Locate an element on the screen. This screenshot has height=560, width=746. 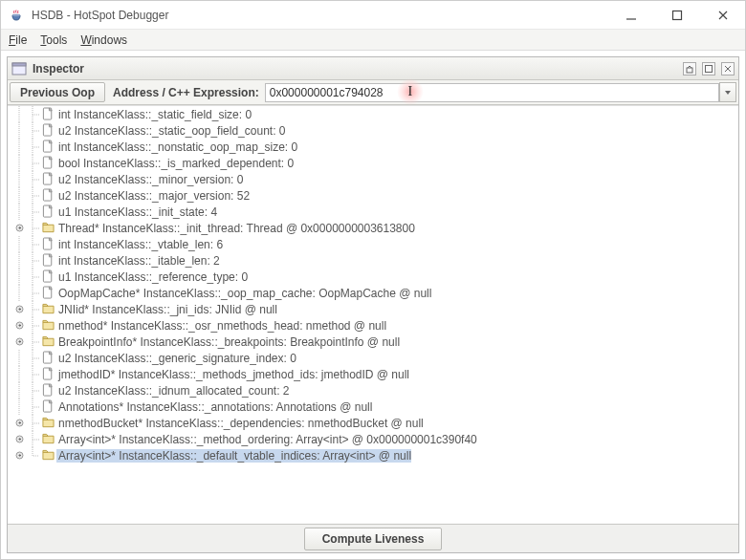
minimize-button is located at coordinates (631, 15).